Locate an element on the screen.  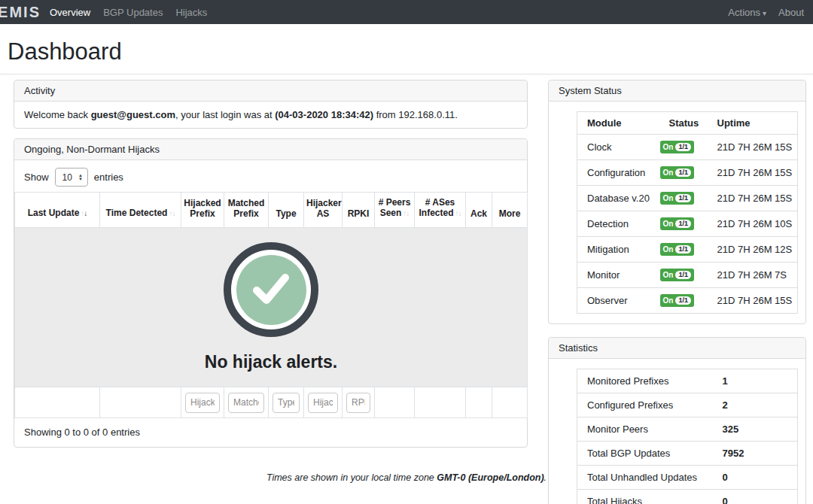
login-ip: 192.168.0.11 is located at coordinates (426, 114).